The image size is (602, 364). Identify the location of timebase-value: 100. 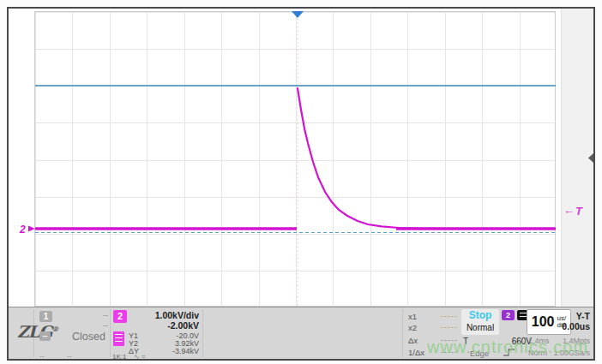
(544, 322).